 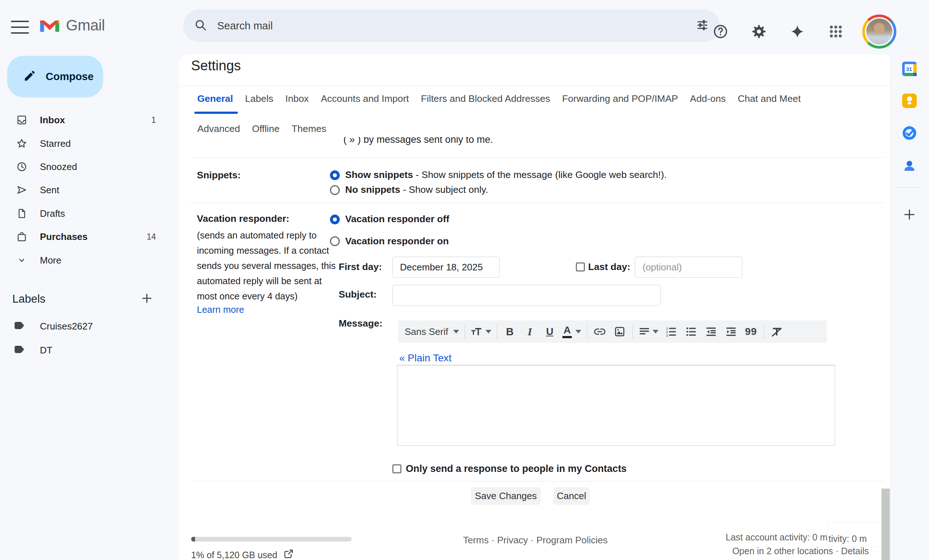 What do you see at coordinates (769, 99) in the screenshot?
I see `tab-chat-and-meet: Chat and Meet` at bounding box center [769, 99].